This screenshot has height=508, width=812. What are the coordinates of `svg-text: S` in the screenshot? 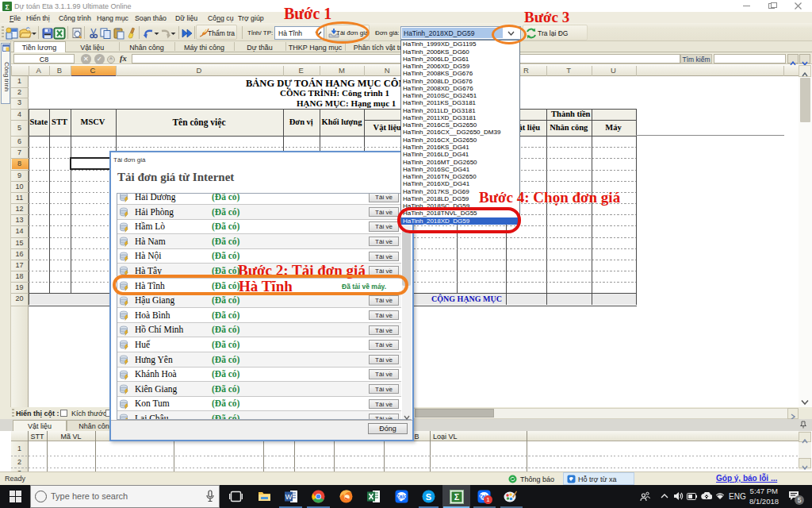 It's located at (428, 497).